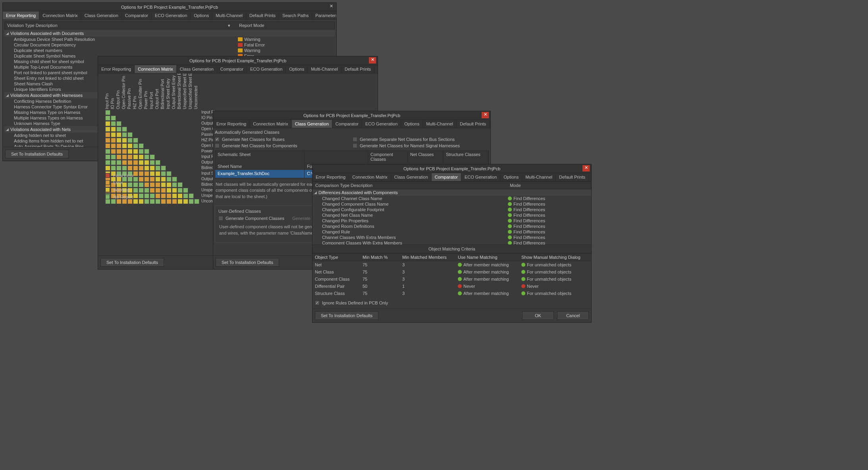  I want to click on table-row: Net Class753After member matchingFor unm…, so click(452, 272).